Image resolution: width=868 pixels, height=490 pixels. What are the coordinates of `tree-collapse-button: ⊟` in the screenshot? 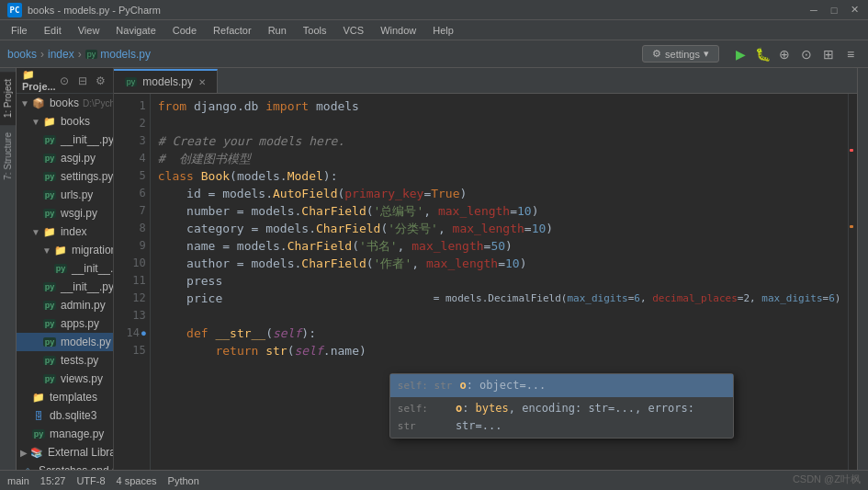 It's located at (83, 81).